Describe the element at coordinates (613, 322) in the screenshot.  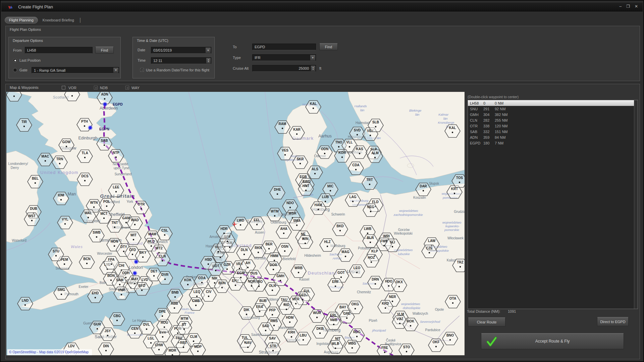
I see `direct-to-egpd-button: Direct to EGPD` at that location.